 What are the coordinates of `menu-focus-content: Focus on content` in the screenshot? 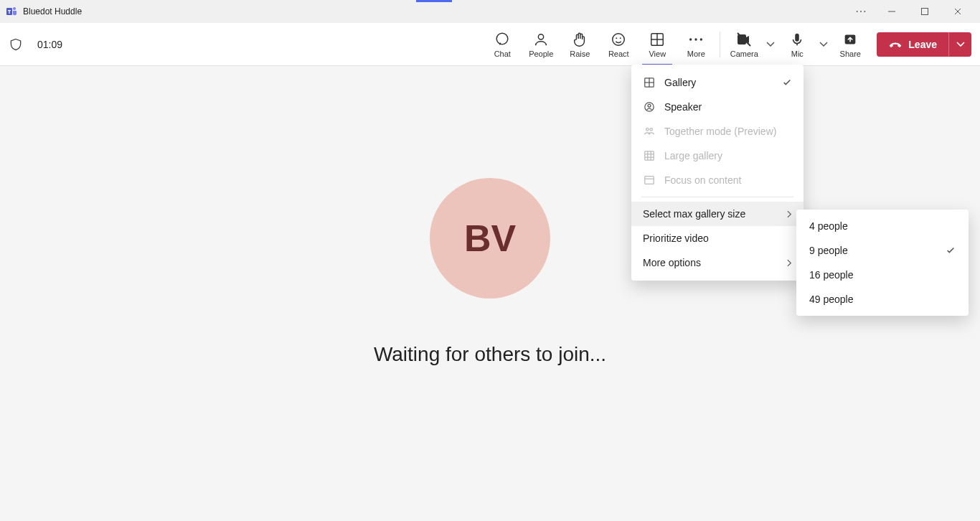 It's located at (717, 180).